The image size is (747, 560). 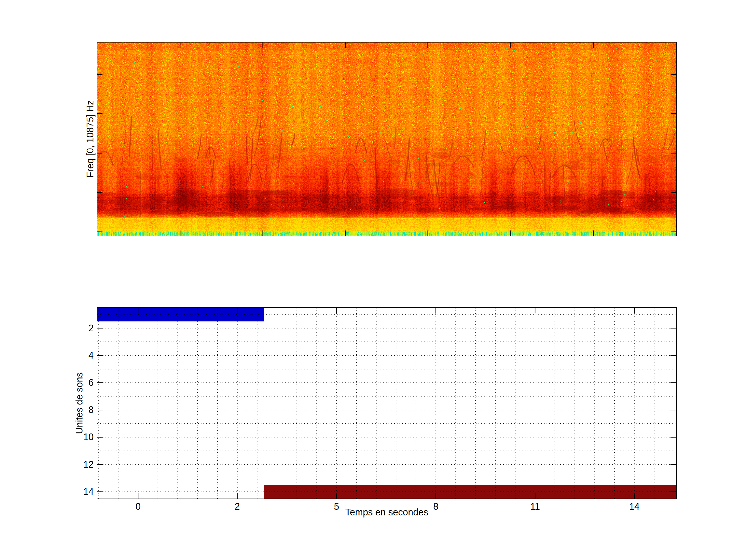 What do you see at coordinates (68, 328) in the screenshot?
I see `y-tick-label: 2` at bounding box center [68, 328].